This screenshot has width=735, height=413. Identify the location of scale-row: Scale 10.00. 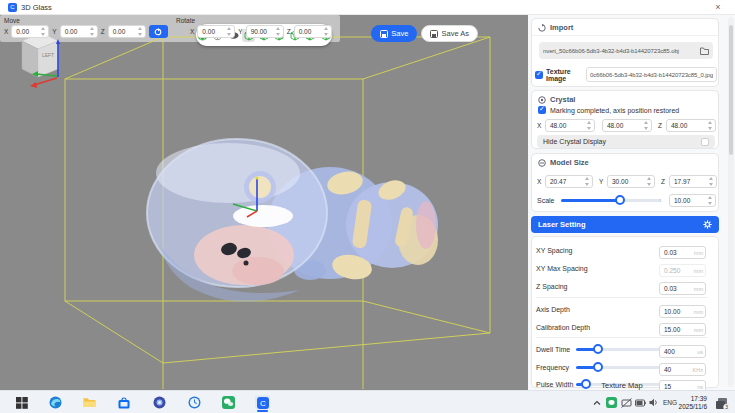
(627, 200).